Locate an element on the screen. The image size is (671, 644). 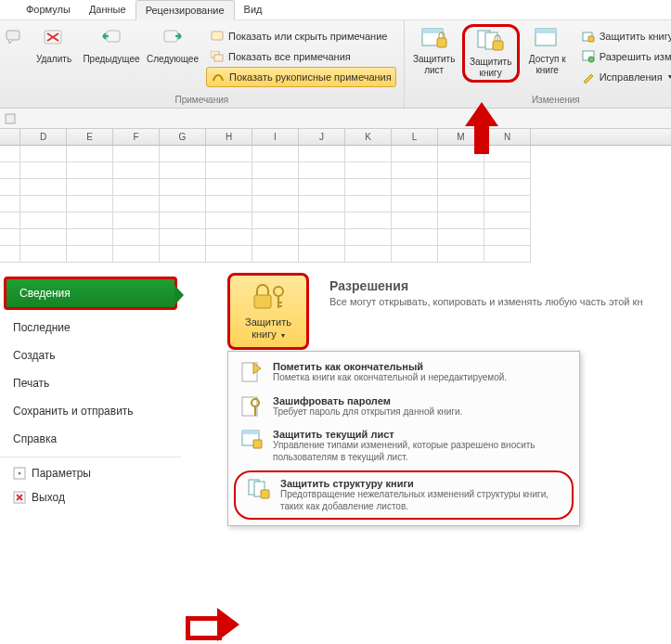
col-header: L is located at coordinates (415, 137).